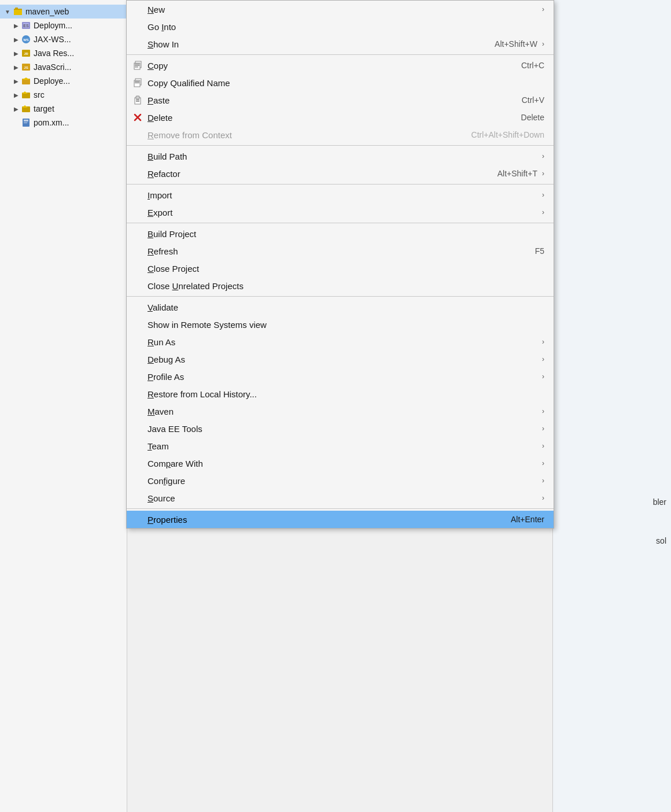 Image resolution: width=671 pixels, height=812 pixels. What do you see at coordinates (342, 412) in the screenshot?
I see `menu-label: Maven` at bounding box center [342, 412].